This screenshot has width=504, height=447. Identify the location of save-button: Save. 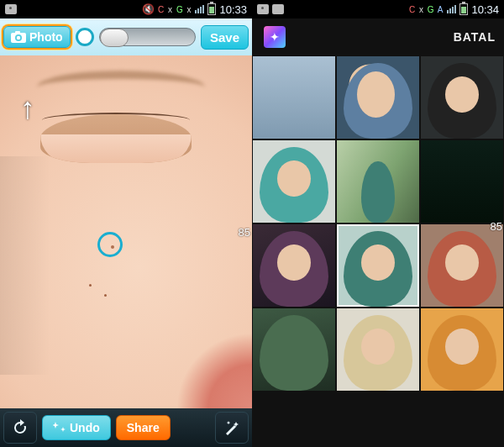
(225, 37).